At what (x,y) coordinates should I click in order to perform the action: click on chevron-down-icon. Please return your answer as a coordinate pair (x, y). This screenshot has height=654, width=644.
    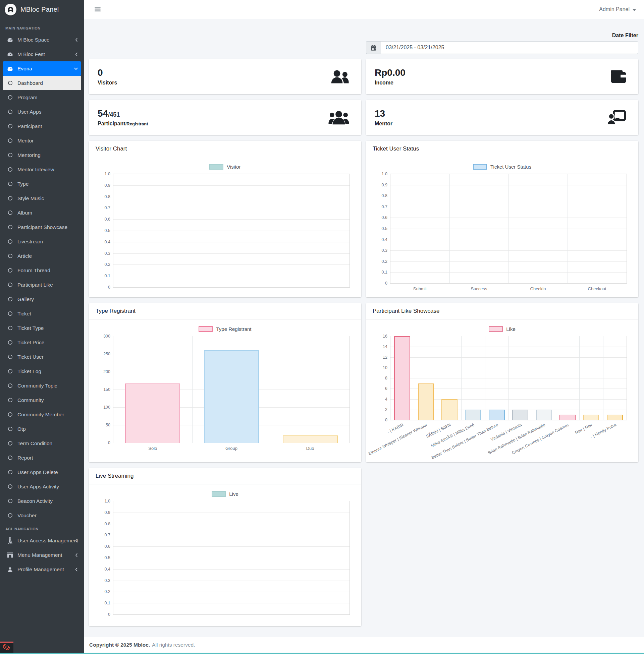
    Looking at the image, I should click on (76, 68).